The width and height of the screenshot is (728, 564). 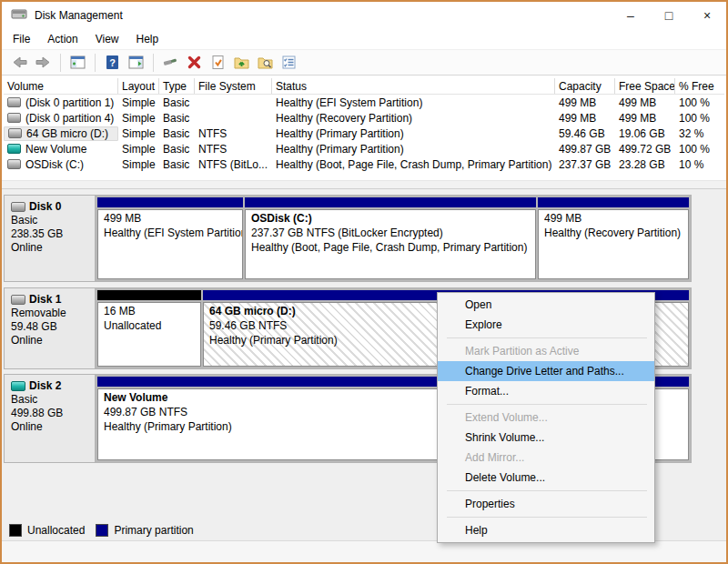 What do you see at coordinates (65, 39) in the screenshot?
I see `menu-action: Action` at bounding box center [65, 39].